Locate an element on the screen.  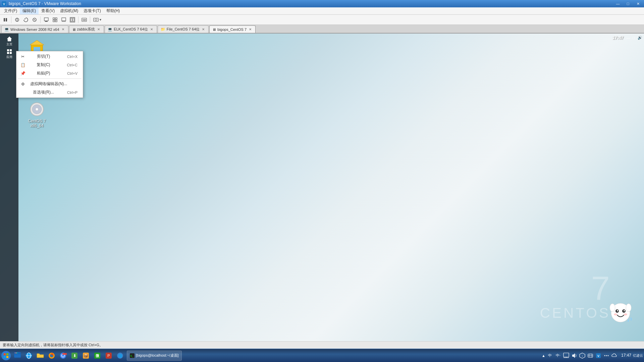
tab-elk: 💻 ELK_CentOS 7 64位 ✕ is located at coordinates (131, 29).